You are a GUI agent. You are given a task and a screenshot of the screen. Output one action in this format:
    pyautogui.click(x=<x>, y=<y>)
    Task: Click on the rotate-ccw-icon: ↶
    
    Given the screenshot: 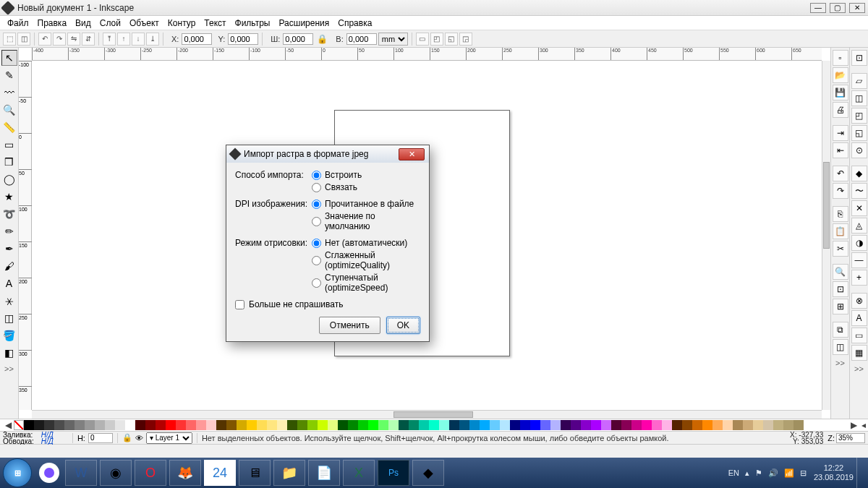 What is the action you would take?
    pyautogui.click(x=45, y=39)
    